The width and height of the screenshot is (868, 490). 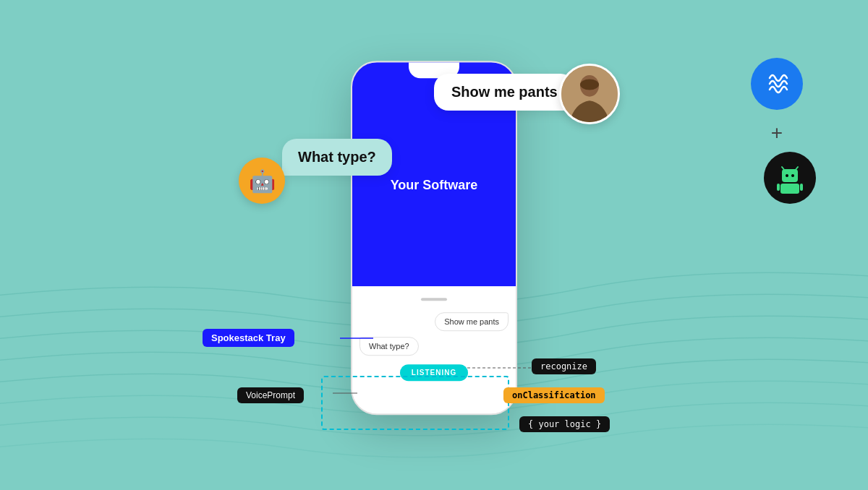 I want to click on recognize-label: recognize, so click(x=564, y=366).